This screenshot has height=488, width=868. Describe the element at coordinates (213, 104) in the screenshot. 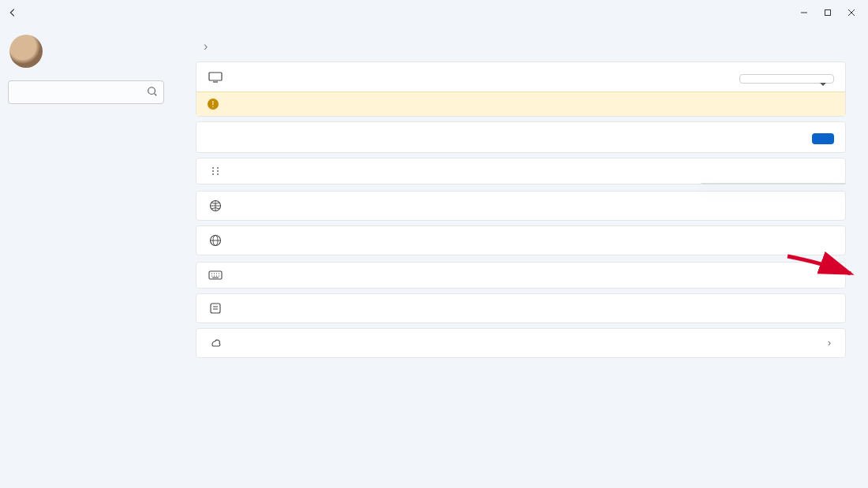

I see `warning-icon: !` at that location.